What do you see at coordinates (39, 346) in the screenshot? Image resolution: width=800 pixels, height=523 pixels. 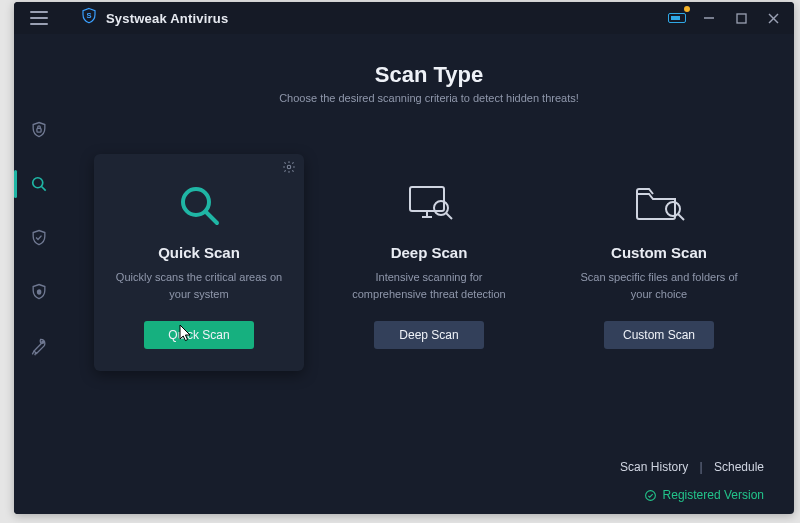 I see `sidebar-item-optimize` at bounding box center [39, 346].